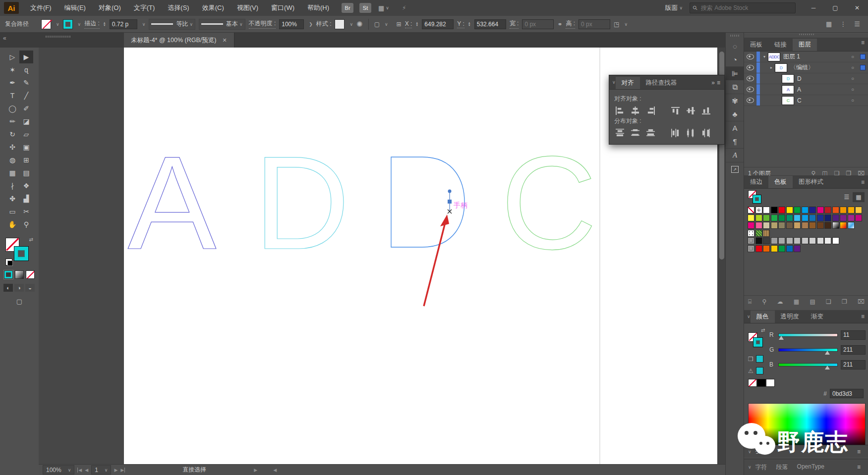 The image size is (868, 475). Describe the element at coordinates (635, 133) in the screenshot. I see `distribute-v-center-button` at that location.